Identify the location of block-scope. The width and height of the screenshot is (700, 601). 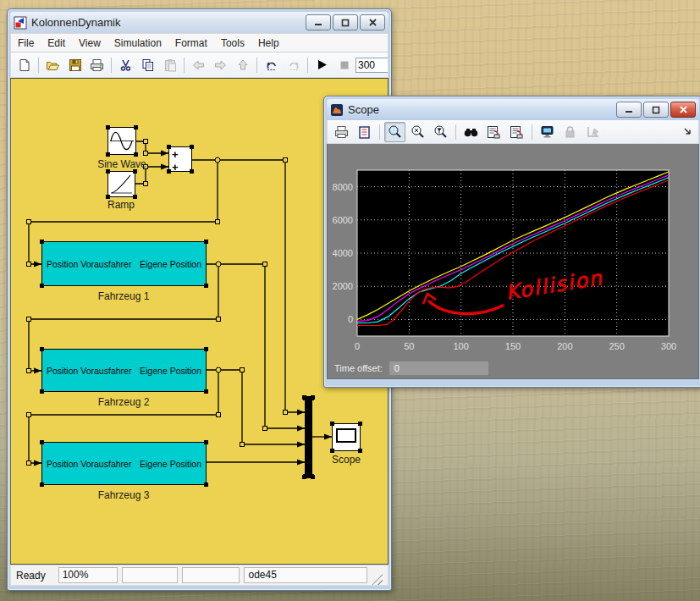
(346, 437).